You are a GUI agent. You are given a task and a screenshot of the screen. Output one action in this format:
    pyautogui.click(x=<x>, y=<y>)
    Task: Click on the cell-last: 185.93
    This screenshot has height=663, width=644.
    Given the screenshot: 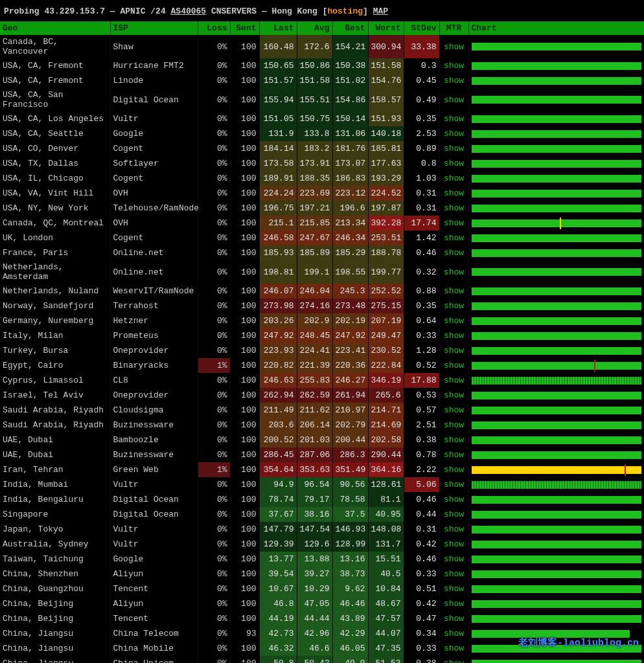 What is the action you would take?
    pyautogui.click(x=278, y=253)
    